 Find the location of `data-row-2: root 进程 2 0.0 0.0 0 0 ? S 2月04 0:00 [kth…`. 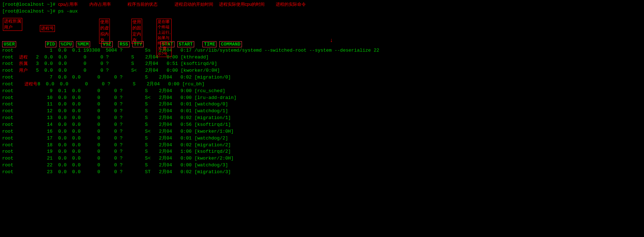

data-row-2: root 进程 2 0.0 0.0 0 0 ? S 2月04 0:00 [kth… is located at coordinates (322, 57).